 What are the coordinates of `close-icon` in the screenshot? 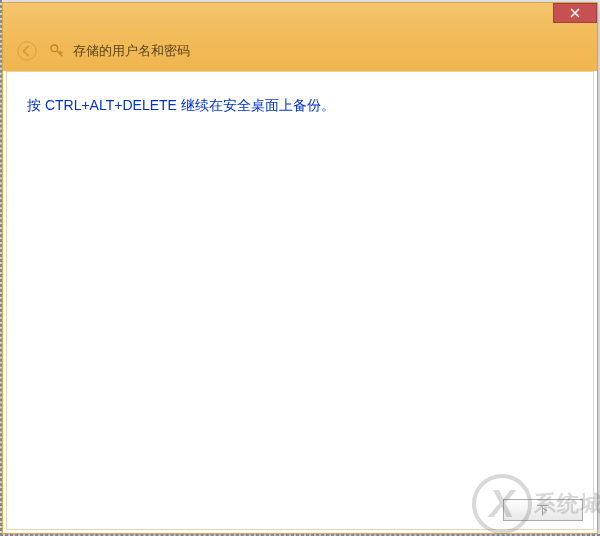 It's located at (575, 13).